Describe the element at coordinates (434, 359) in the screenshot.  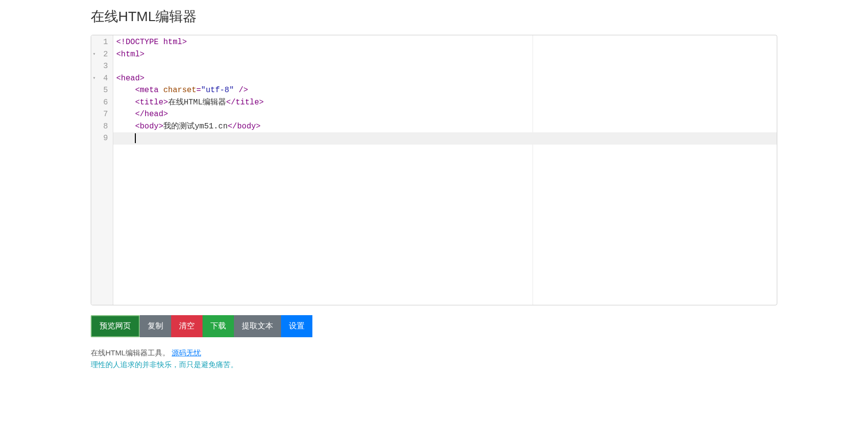
I see `footer: 在线HTML编辑器工具。 源码无忧 理性的人追求的并非快乐，而只是避免痛苦。` at that location.